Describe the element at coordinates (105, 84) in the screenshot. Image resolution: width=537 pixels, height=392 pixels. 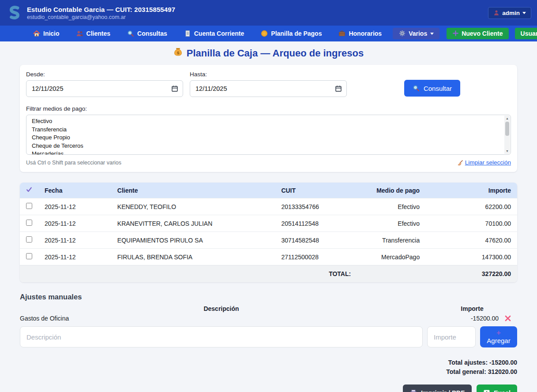
I see `desde-field: Desde:` at that location.